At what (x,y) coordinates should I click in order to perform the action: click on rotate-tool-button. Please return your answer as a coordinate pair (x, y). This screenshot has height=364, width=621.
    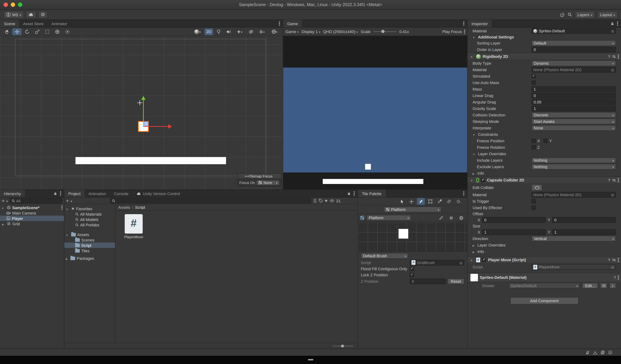
    Looking at the image, I should click on (27, 32).